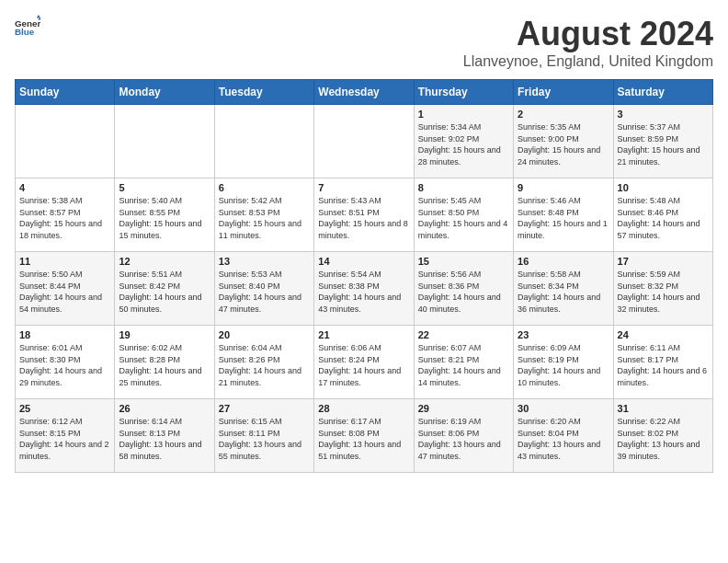 This screenshot has height=563, width=728. What do you see at coordinates (165, 289) in the screenshot?
I see `calendar-cell: 12Sunrise: 5:51 AM Sunset: 8:42 PM Dayli…` at bounding box center [165, 289].